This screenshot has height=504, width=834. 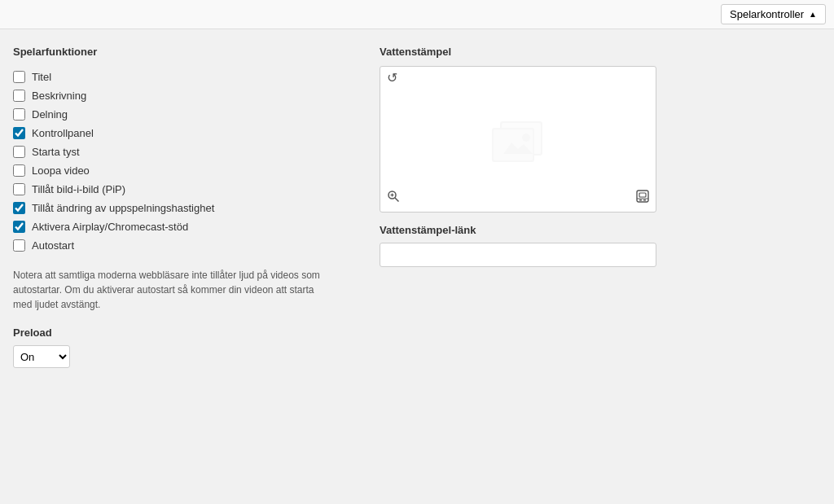 What do you see at coordinates (600, 52) in the screenshot?
I see `watermark-title: Vattenstämpel` at bounding box center [600, 52].